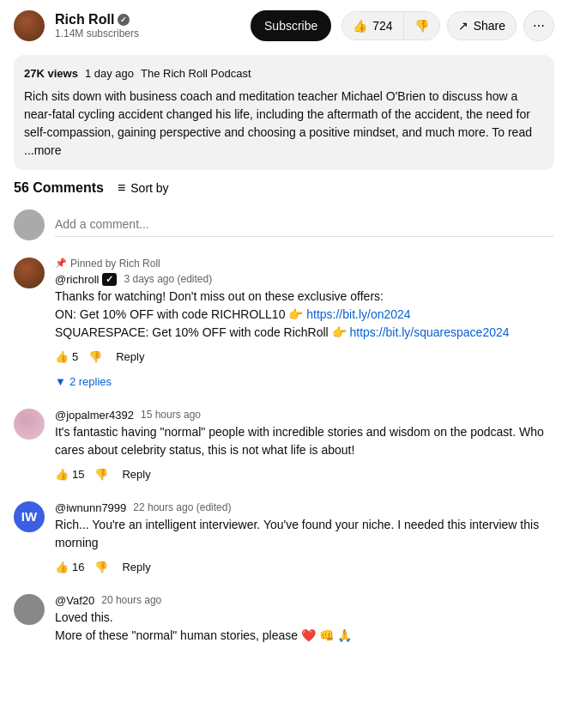  I want to click on on-link: https://bit.ly/on2024, so click(359, 314).